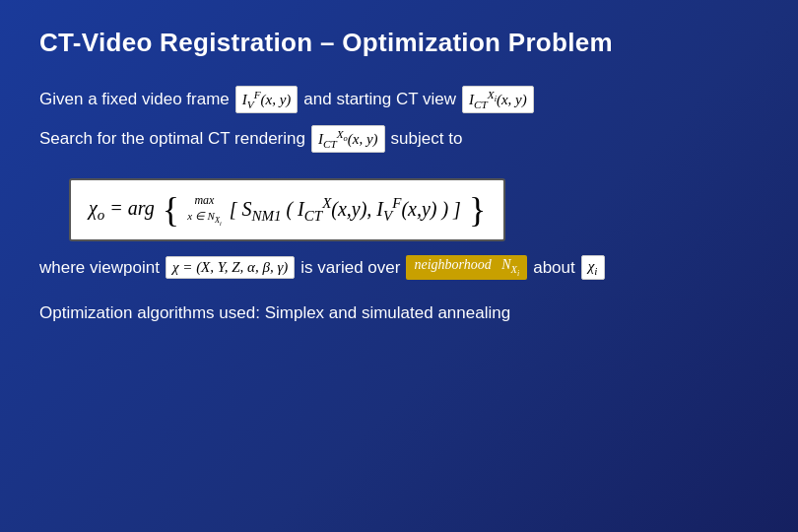 The width and height of the screenshot is (798, 532). What do you see at coordinates (345, 210) in the screenshot?
I see `formula-bracket: [ SNM1 ( ICTX(x,y), IVF(x,y) ) ]` at bounding box center [345, 210].